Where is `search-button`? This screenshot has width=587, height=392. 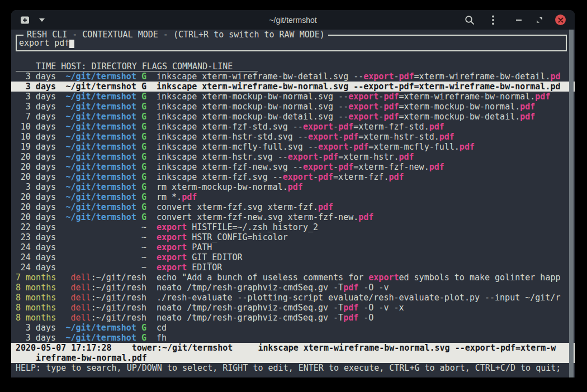
search-button is located at coordinates (470, 20).